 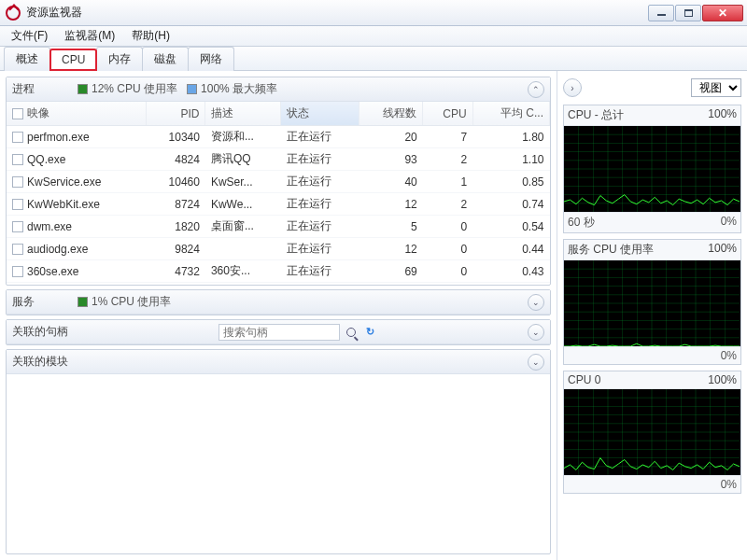 What do you see at coordinates (688, 13) in the screenshot?
I see `maximize-button` at bounding box center [688, 13].